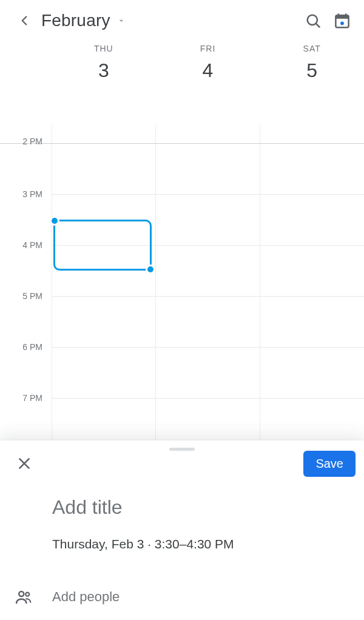 This screenshot has width=364, height=620. I want to click on calendar-today-icon, so click(342, 21).